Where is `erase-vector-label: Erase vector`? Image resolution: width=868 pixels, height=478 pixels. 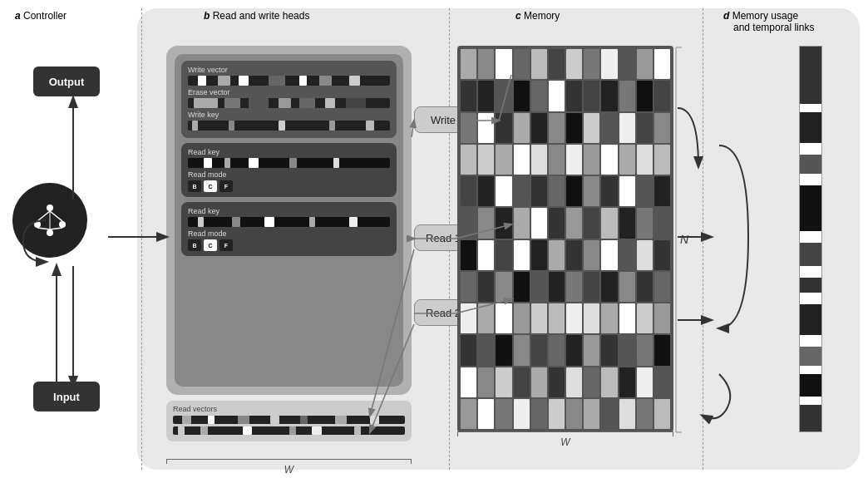
erase-vector-label: Erase vector is located at coordinates (289, 92).